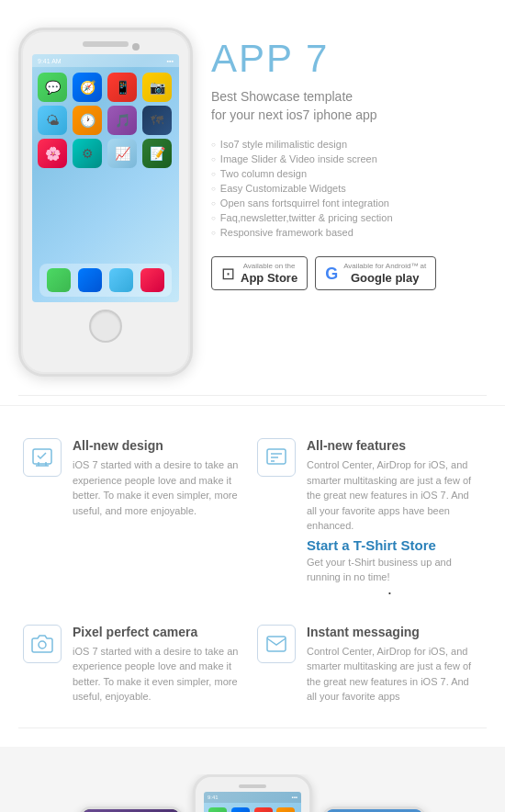 The image size is (505, 812). I want to click on center-app-grid, so click(252, 808).